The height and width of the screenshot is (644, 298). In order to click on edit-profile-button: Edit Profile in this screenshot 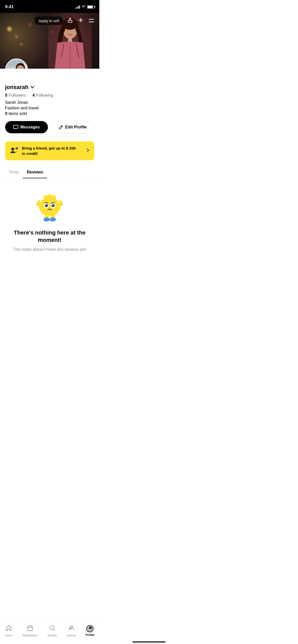, I will do `click(73, 127)`.